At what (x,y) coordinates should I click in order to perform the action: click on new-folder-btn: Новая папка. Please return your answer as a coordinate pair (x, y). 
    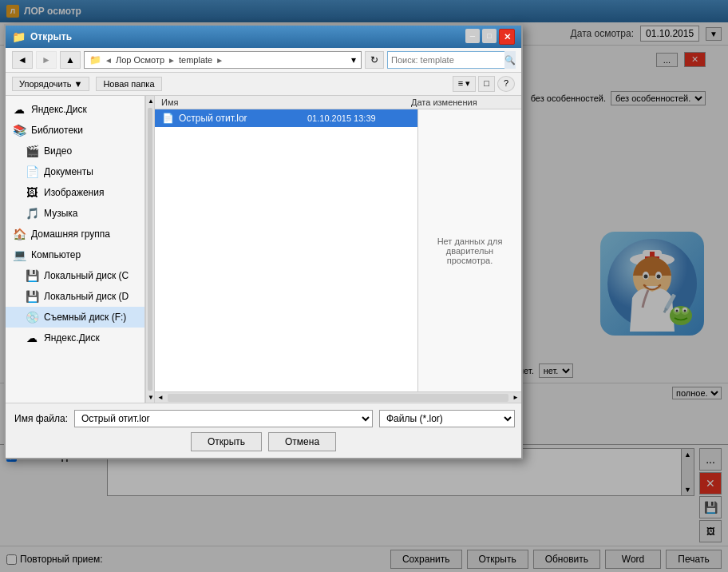
    Looking at the image, I should click on (129, 84).